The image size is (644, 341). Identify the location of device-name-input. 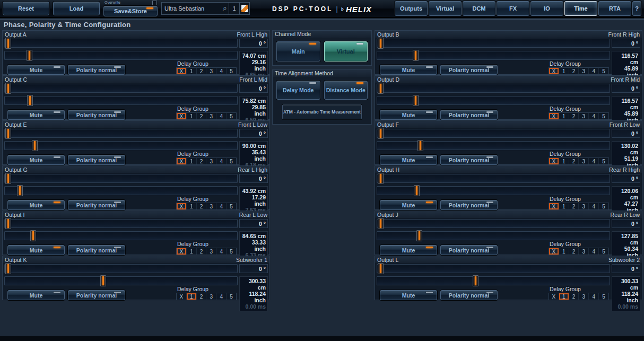
(195, 8).